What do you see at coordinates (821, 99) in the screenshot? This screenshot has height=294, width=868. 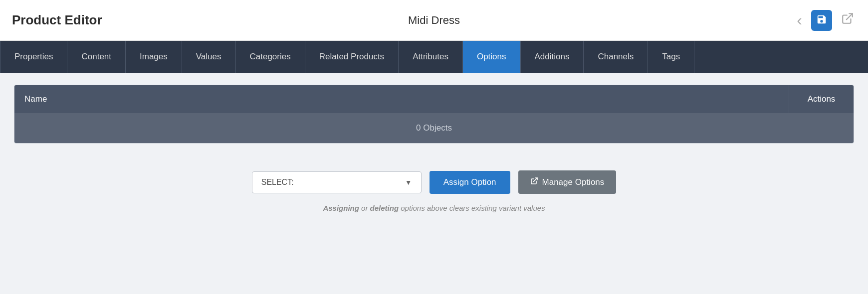 I see `col-actions-header: Actions` at bounding box center [821, 99].